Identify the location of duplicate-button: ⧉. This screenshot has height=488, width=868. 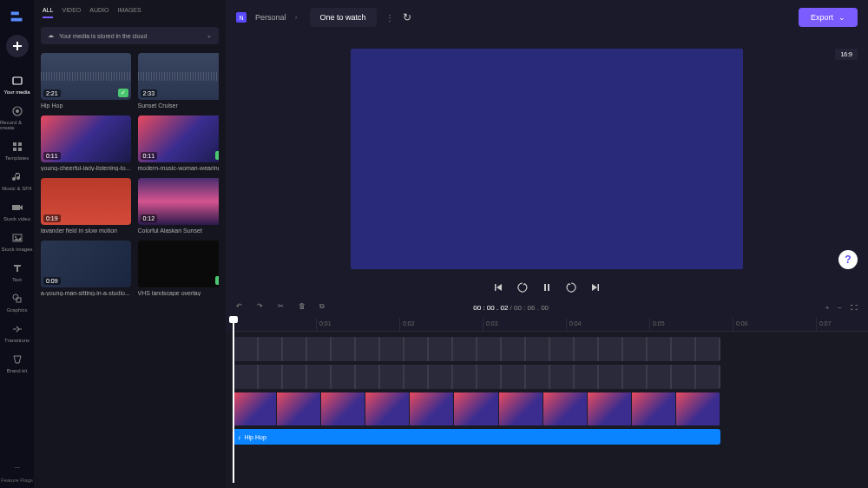
(325, 307).